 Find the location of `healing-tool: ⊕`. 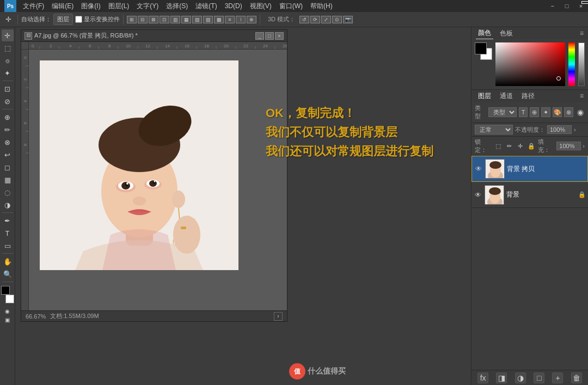

healing-tool: ⊕ is located at coordinates (8, 117).